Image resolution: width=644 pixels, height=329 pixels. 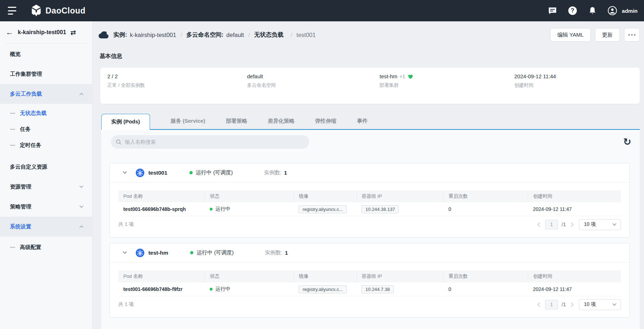 What do you see at coordinates (486, 276) in the screenshot?
I see `col-restarts: 重启次数` at bounding box center [486, 276].